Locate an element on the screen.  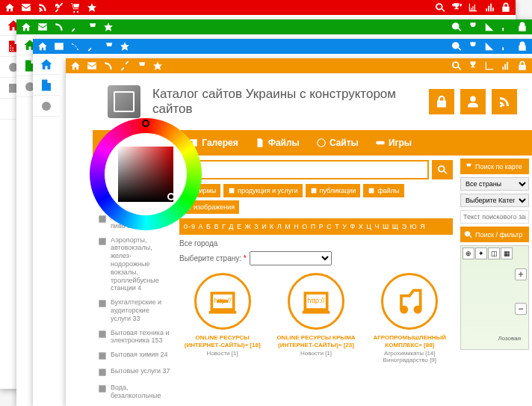
nav-games: Игры is located at coordinates (393, 143).